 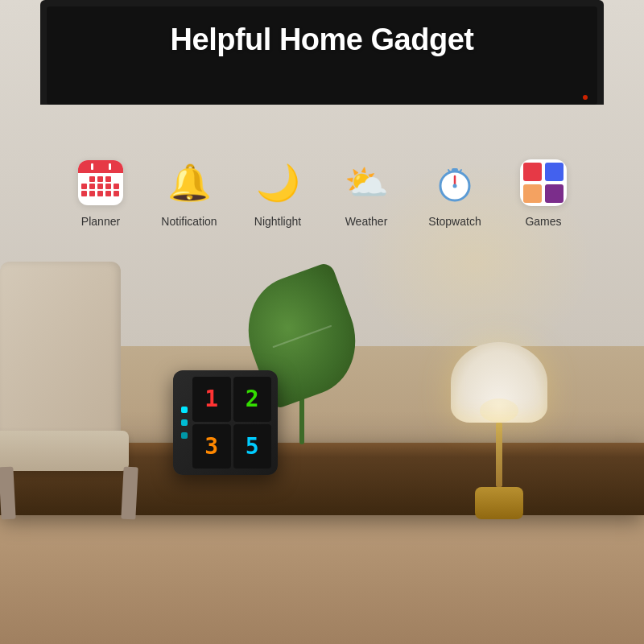 I want to click on games-label: Games, so click(x=543, y=221).